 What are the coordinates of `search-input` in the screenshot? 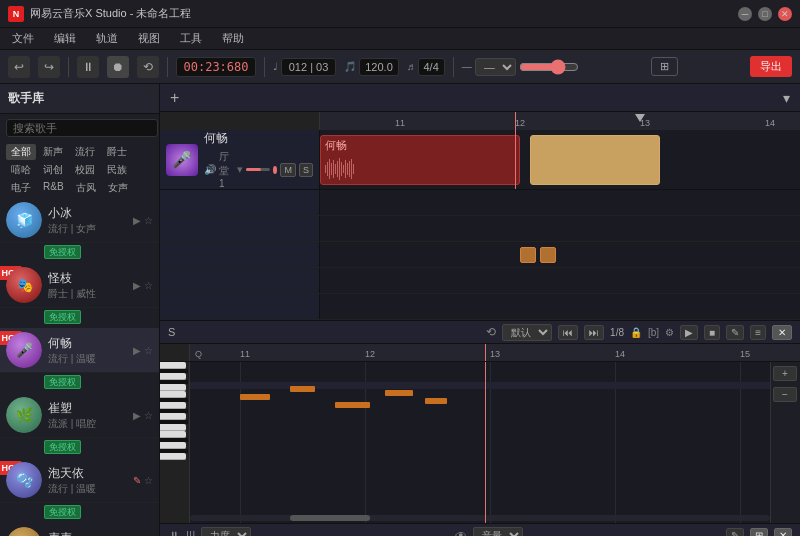 It's located at (82, 128).